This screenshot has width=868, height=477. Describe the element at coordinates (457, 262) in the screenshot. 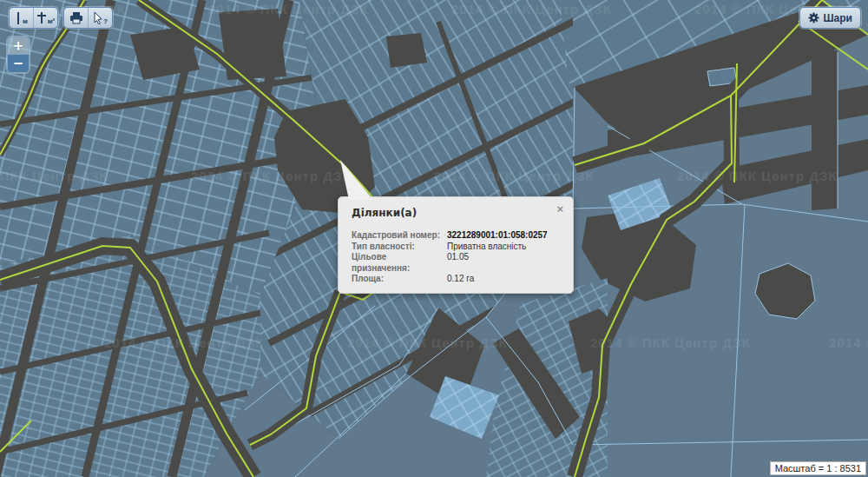

I see `field-row: Цільове призначення: 01.05` at that location.